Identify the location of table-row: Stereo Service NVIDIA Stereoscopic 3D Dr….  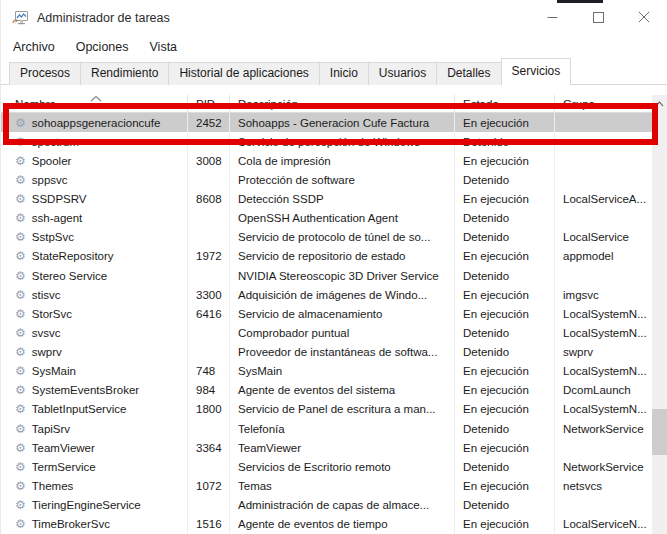
(326, 276).